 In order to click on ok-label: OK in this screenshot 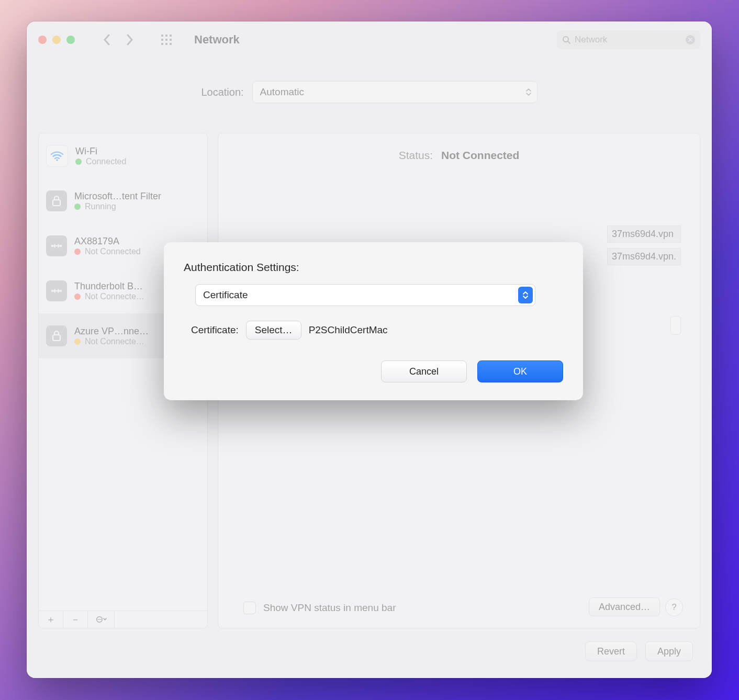, I will do `click(520, 371)`.